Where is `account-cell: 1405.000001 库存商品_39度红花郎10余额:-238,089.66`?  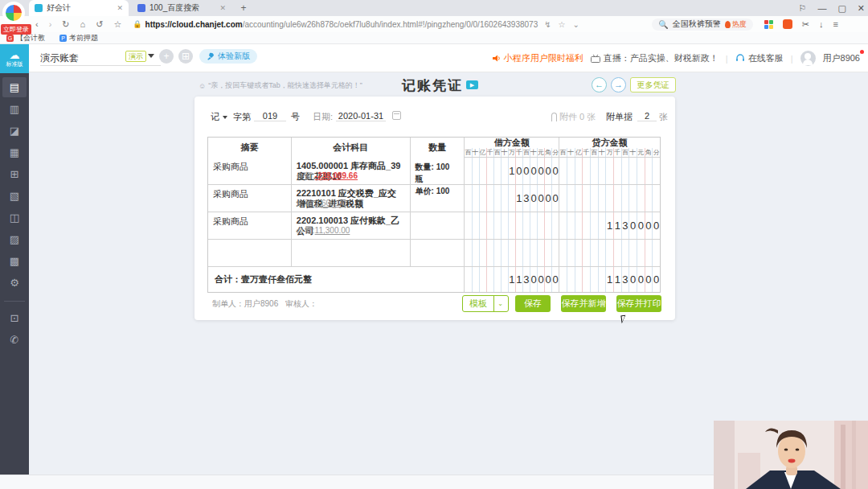 account-cell: 1405.000001 库存商品_39度红花郎10余额:-238,089.66 is located at coordinates (351, 171).